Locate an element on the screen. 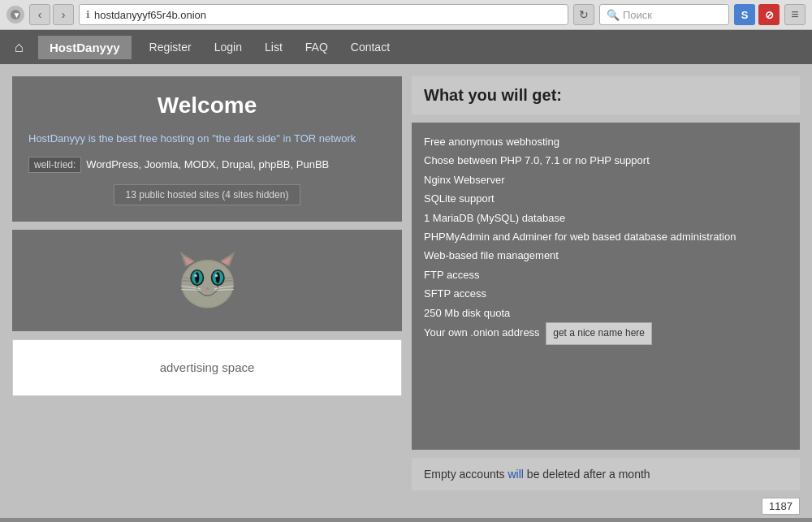 Image resolution: width=812 pixels, height=522 pixels. nav-bar: ⌂ HostDanyyy Register Login List FAQ Con… is located at coordinates (406, 47).